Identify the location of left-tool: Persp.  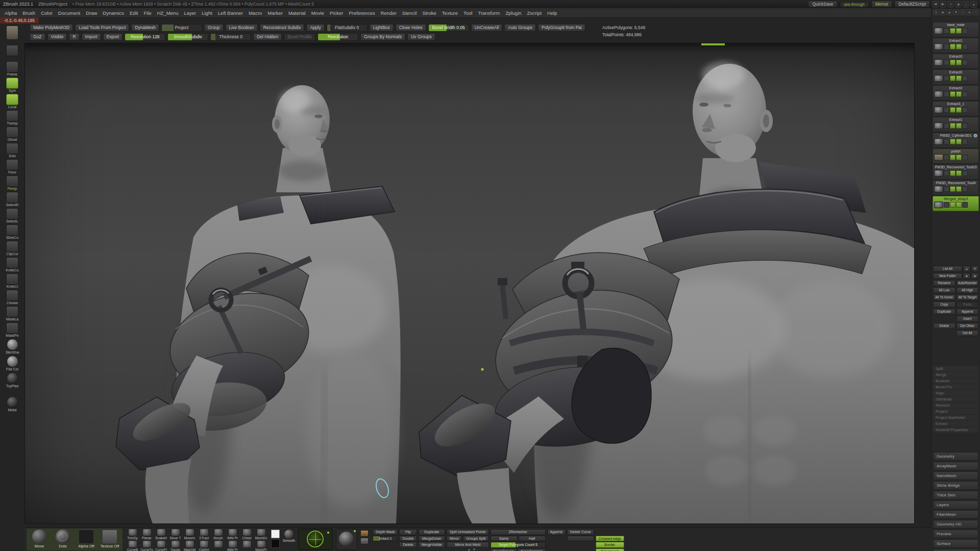
(12, 183).